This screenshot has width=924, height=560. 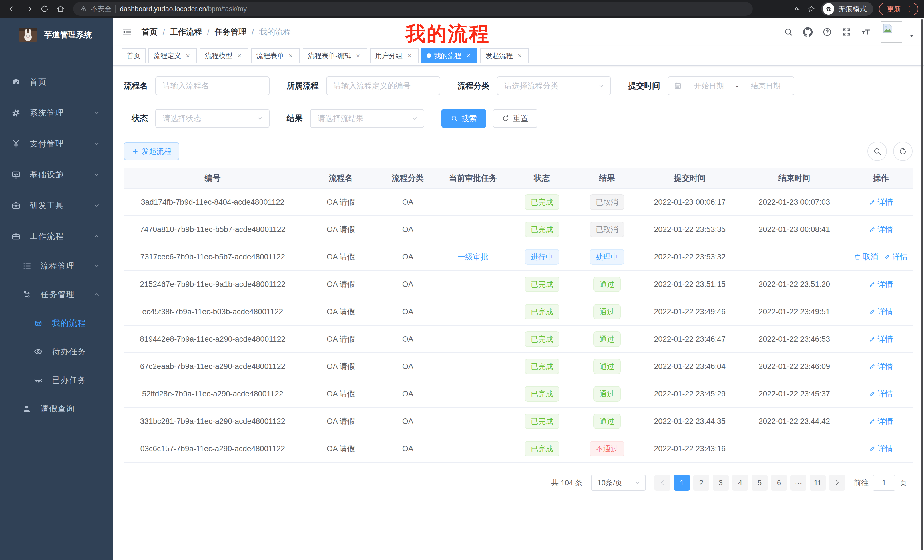 What do you see at coordinates (56, 352) in the screenshot?
I see `sidebar-item-todo-tasks: 待办任务` at bounding box center [56, 352].